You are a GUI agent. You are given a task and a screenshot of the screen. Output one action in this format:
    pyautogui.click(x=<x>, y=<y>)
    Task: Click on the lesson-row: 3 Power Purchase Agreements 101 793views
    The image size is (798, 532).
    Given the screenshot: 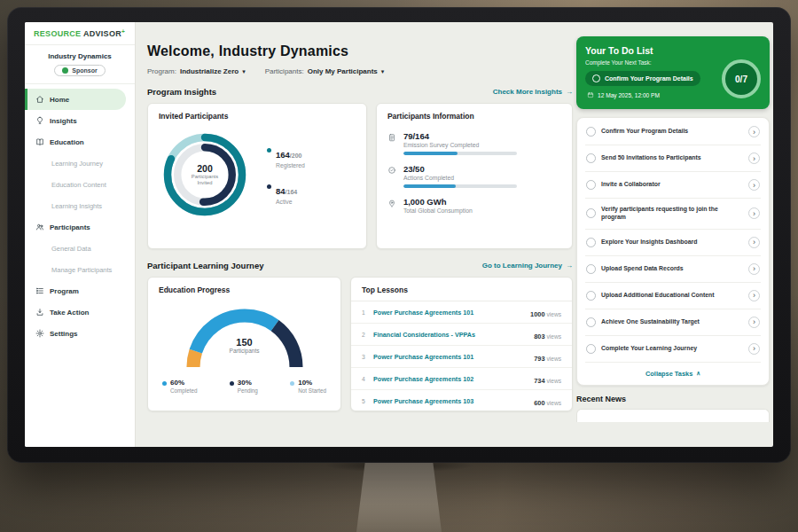 What is the action you would take?
    pyautogui.click(x=461, y=356)
    